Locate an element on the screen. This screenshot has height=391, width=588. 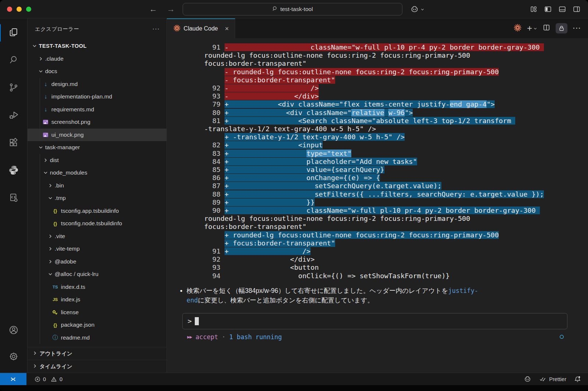
image-file-icon is located at coordinates (46, 135).